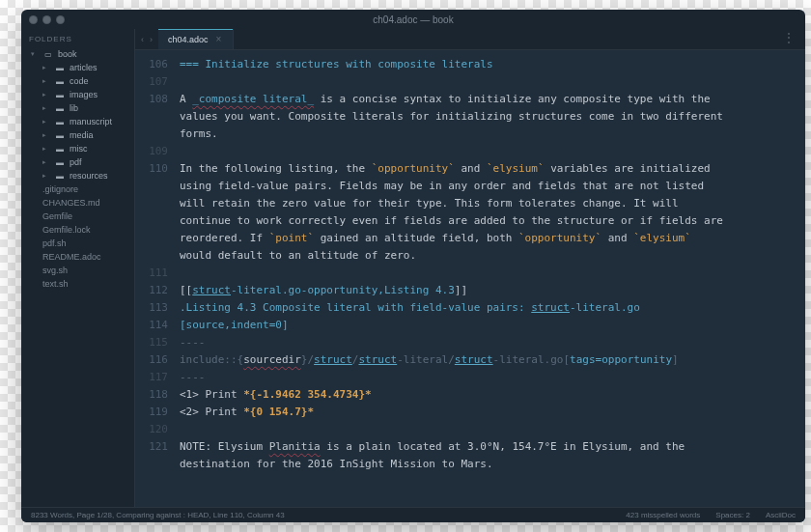 The height and width of the screenshot is (532, 811). I want to click on tree-file: CHANGES.md, so click(77, 203).